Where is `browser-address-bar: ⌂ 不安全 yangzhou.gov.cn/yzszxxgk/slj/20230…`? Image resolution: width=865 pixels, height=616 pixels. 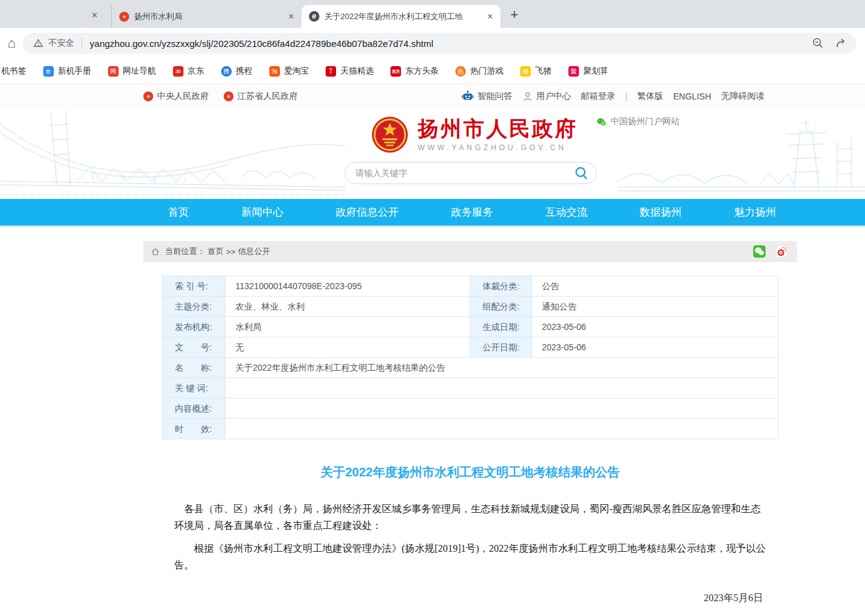 browser-address-bar: ⌂ 不安全 yangzhou.gov.cn/yzszxxgk/slj/20230… is located at coordinates (432, 43).